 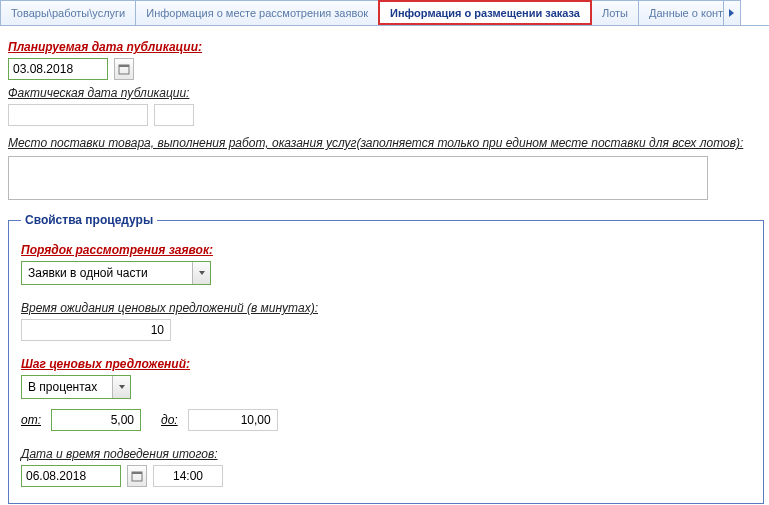 I want to click on tab-scroll-right-button, so click(x=732, y=12).